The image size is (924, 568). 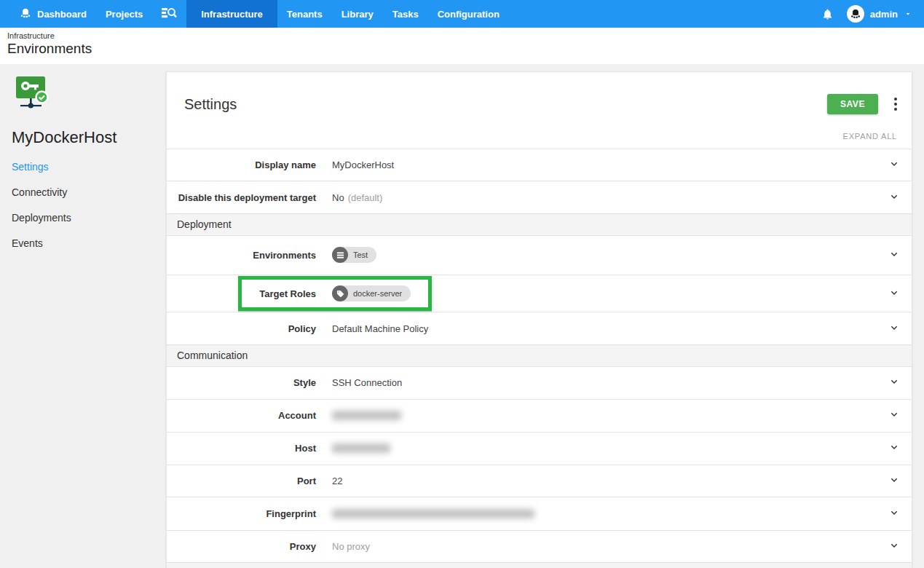 What do you see at coordinates (539, 546) in the screenshot?
I see `row-proxy: Proxy No proxy` at bounding box center [539, 546].